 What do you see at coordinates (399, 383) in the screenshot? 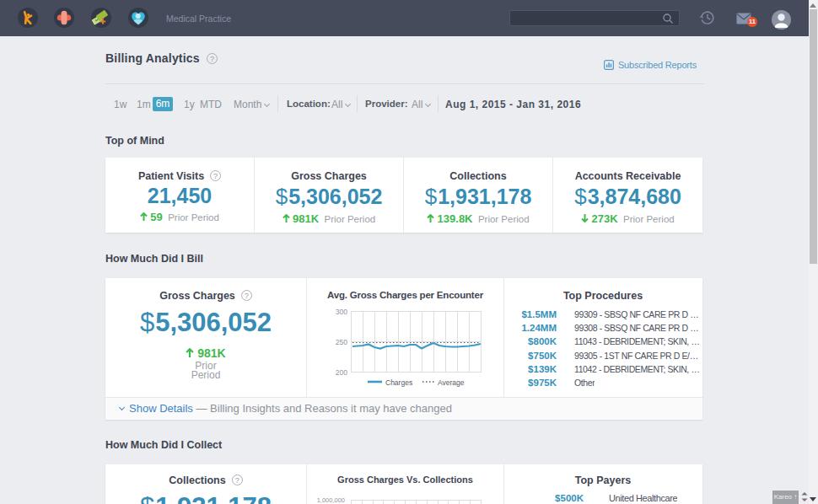
I see `svg-text: Charges` at bounding box center [399, 383].